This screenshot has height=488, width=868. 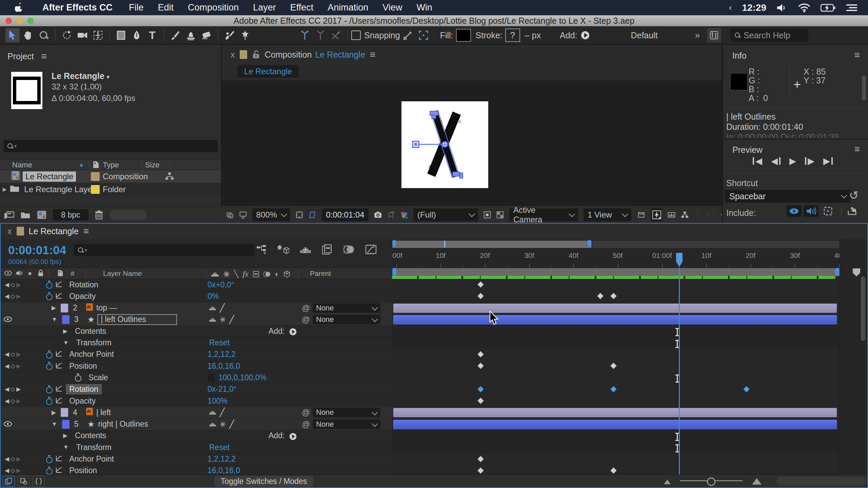 I want to click on next-frame-button: ▶, so click(x=810, y=161).